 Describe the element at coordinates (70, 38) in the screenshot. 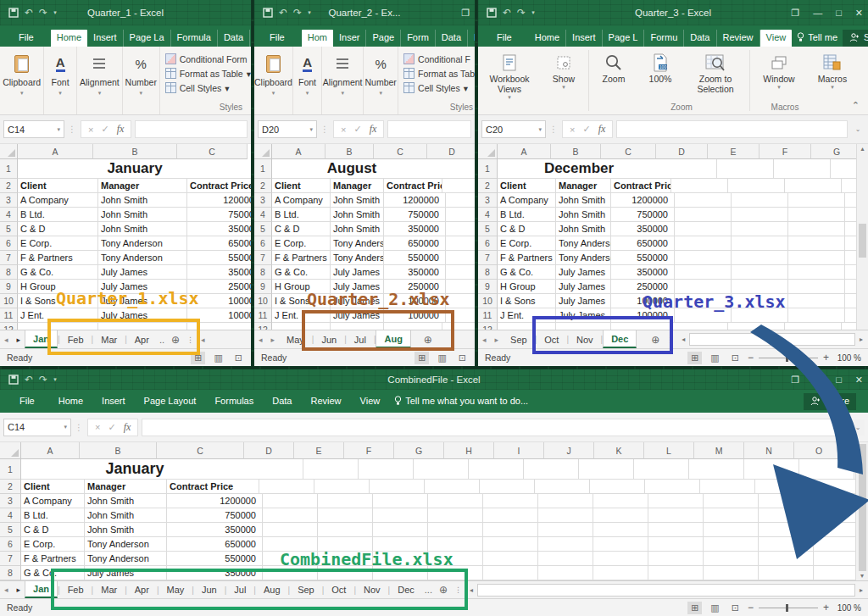

I see `tab-home: Home` at that location.